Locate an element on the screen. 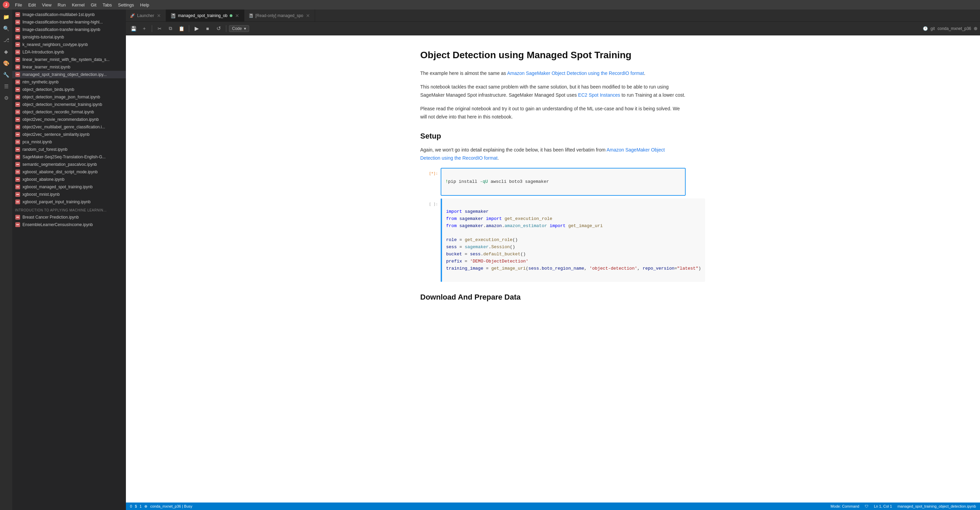  tab-launcher: 🚀 Launcher ✕ is located at coordinates (146, 16).